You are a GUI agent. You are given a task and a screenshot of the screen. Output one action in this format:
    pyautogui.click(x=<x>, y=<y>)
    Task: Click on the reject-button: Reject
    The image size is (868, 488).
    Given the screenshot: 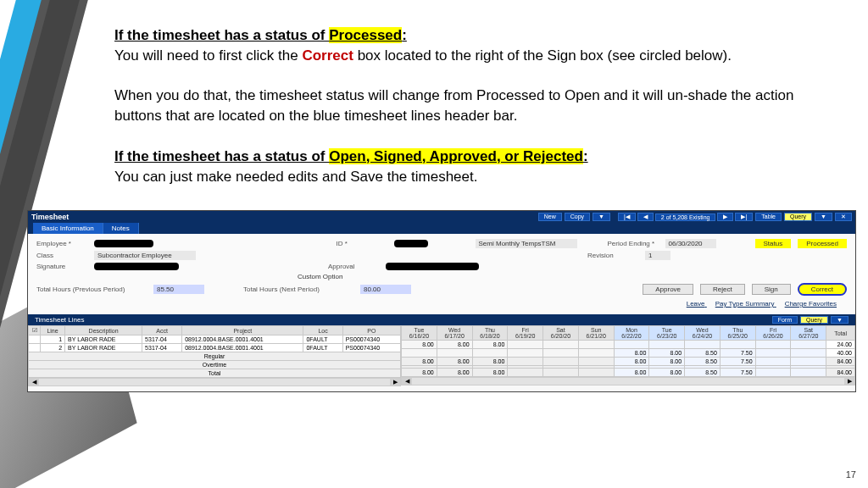 What is the action you would take?
    pyautogui.click(x=722, y=290)
    